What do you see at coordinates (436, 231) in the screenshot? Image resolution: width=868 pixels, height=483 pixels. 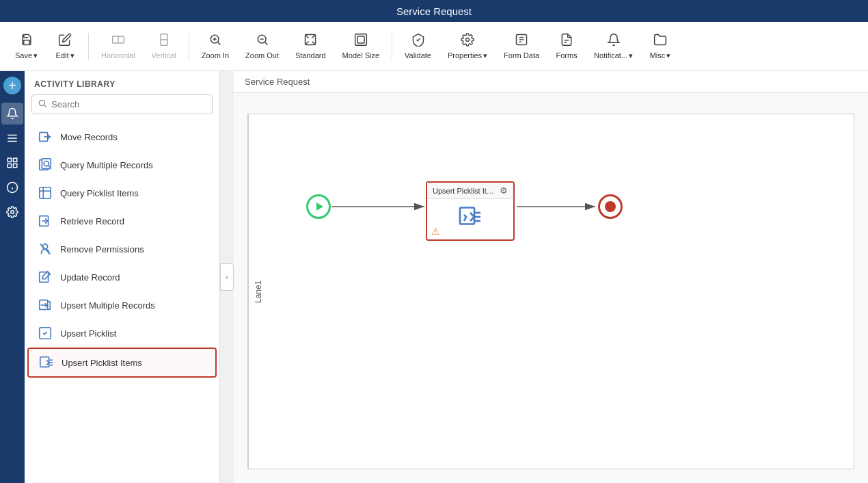 I see `warning-badge: ⚠` at bounding box center [436, 231].